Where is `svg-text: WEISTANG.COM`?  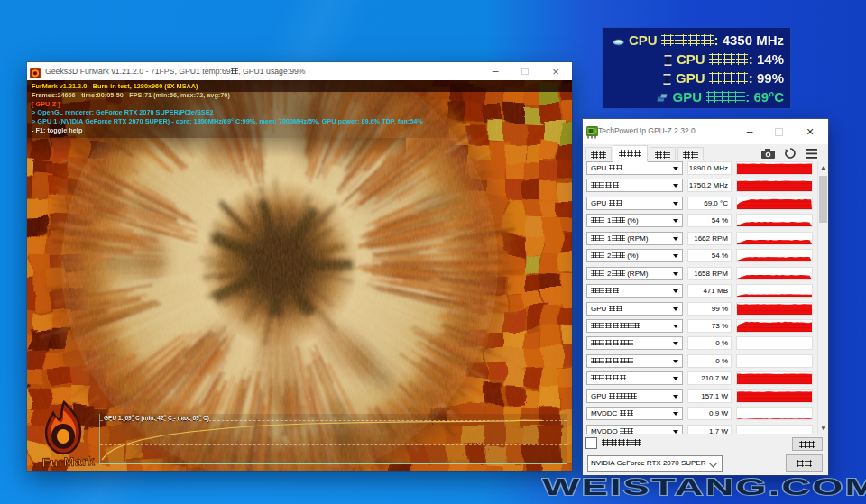 svg-text: WEISTANG.COM is located at coordinates (704, 487).